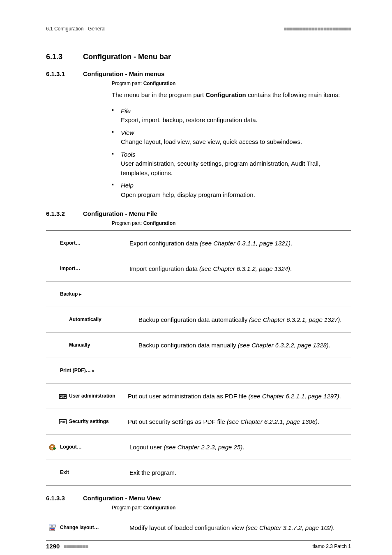 This screenshot has height=555, width=392. What do you see at coordinates (76, 29) in the screenshot?
I see `running-header-left: 6.1 Configuration - General` at bounding box center [76, 29].